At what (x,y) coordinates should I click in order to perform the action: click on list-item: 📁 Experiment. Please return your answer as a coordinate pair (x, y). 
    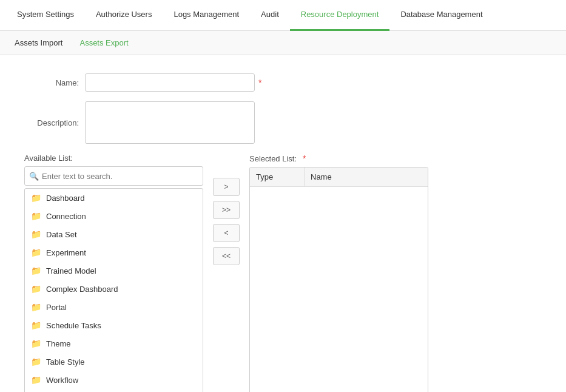
    Looking at the image, I should click on (114, 252).